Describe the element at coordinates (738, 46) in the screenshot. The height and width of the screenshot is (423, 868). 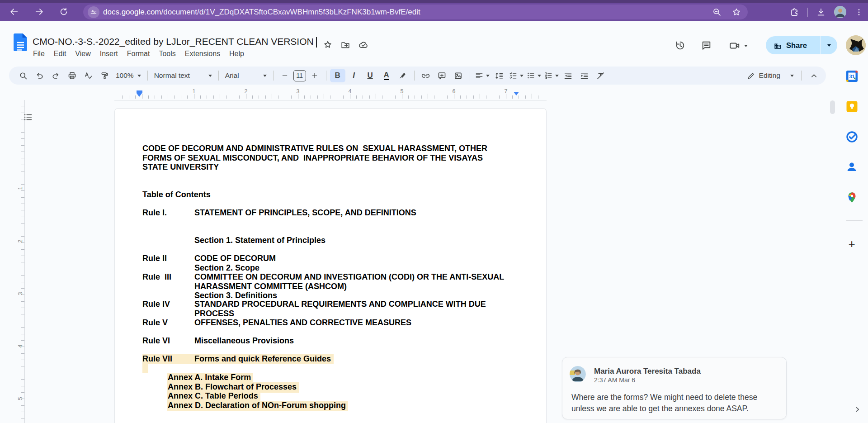
I see `meet-video-button` at that location.